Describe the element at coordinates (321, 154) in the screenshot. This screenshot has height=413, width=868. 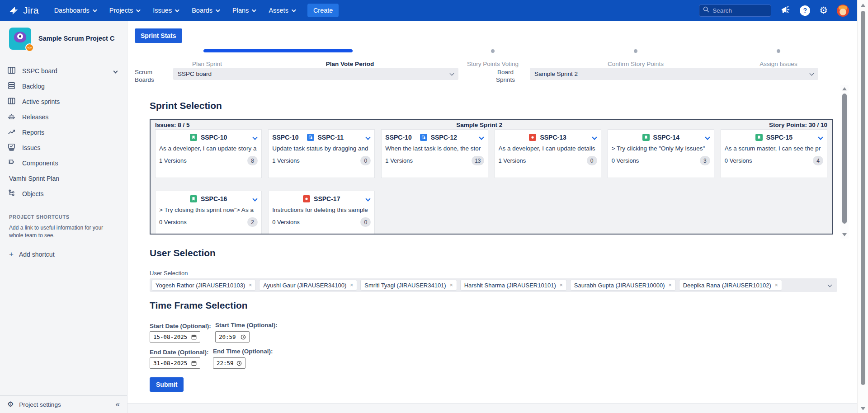
I see `issue-card-sspc-11: SSPC-10 SSPC-11 Update task status by dr…` at that location.